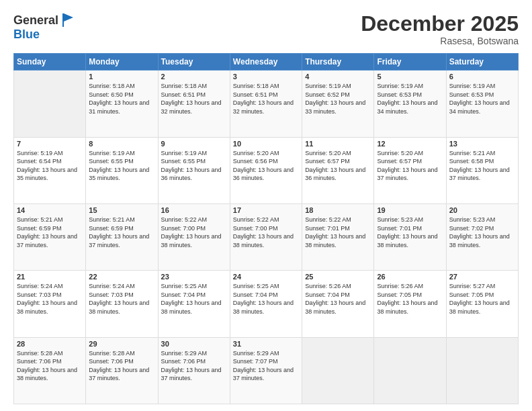  What do you see at coordinates (266, 171) in the screenshot?
I see `calendar-cell: 10 Sunrise: 5:20 AM Sunset: 6:56 PM Dayl…` at bounding box center [266, 171].